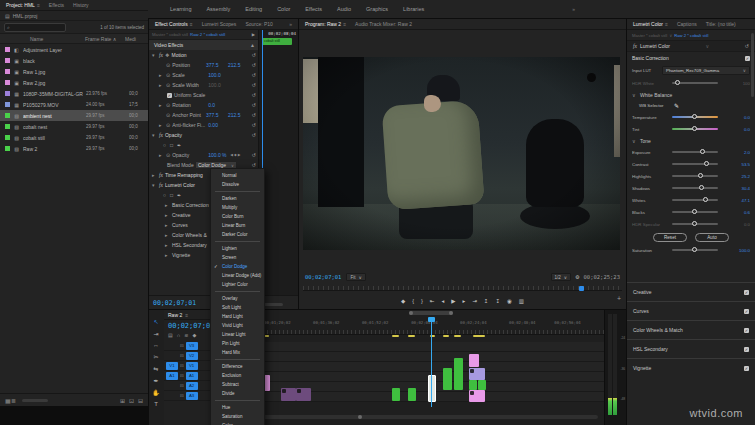  Describe the element at coordinates (170, 96) in the screenshot. I see `checkbox: ✓` at that location.